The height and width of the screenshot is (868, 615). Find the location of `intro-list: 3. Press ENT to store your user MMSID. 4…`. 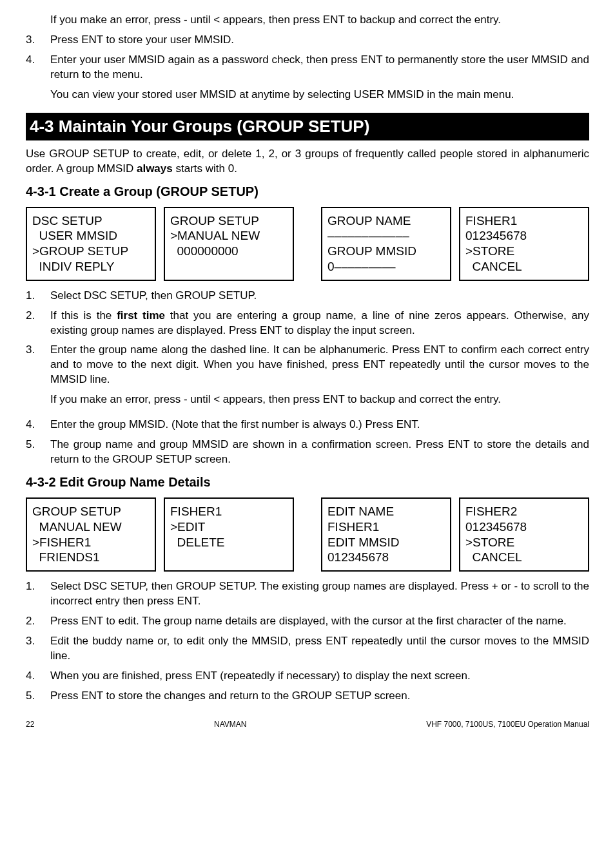

intro-list: 3. Press ENT to store your user MMSID. 4… is located at coordinates (308, 70).